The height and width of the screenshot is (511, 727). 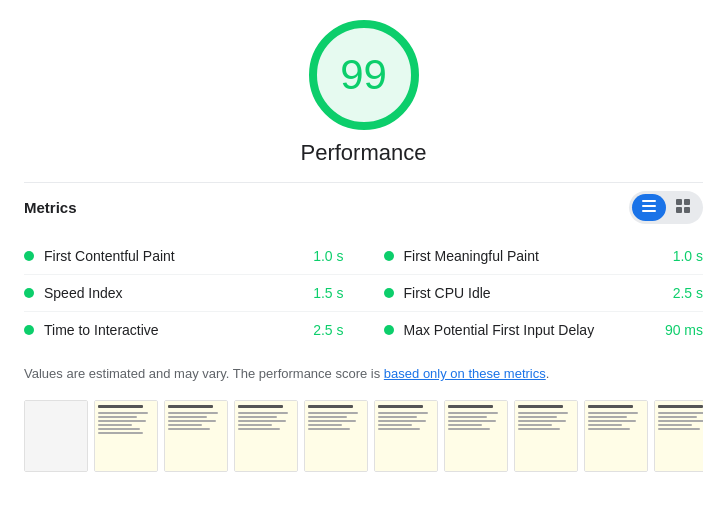 What do you see at coordinates (684, 330) in the screenshot?
I see `metric-value: 90 ms` at bounding box center [684, 330].